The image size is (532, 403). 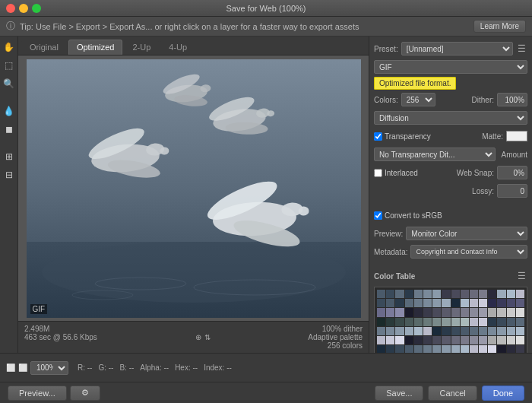 I want to click on maximize-button, so click(x=36, y=8).